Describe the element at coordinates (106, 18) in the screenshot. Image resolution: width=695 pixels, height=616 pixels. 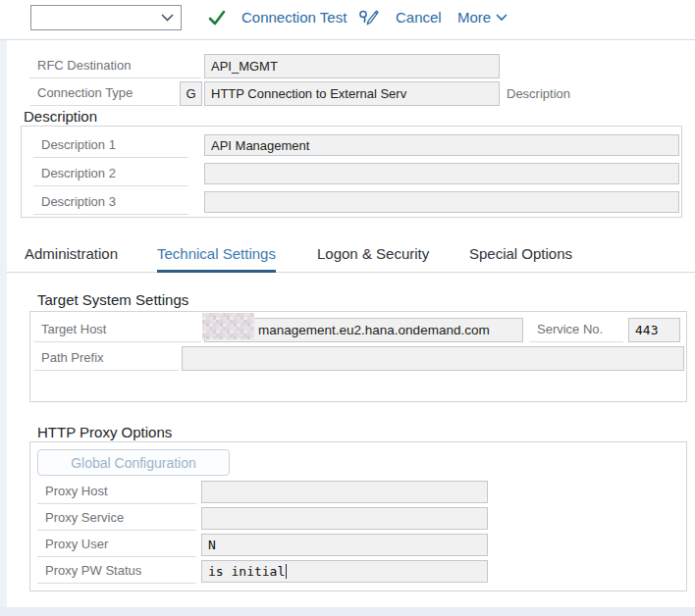
I see `command-combobox` at that location.